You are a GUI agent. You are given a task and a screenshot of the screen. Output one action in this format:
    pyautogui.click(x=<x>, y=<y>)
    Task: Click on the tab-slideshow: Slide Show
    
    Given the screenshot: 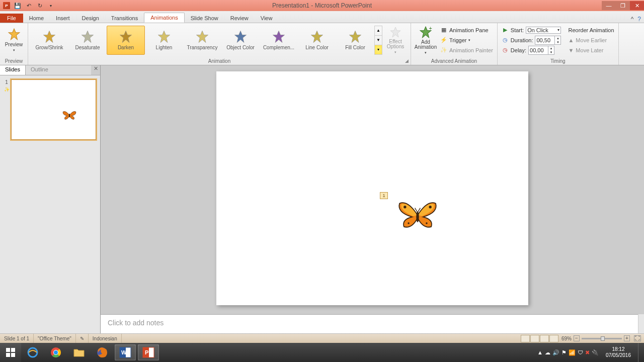 What is the action you would take?
    pyautogui.click(x=204, y=18)
    